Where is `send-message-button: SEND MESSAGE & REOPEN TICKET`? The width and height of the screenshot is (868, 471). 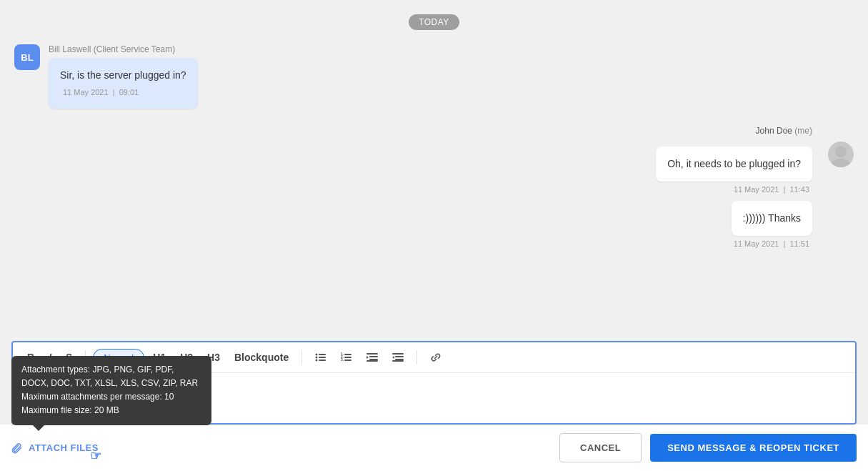
send-message-button: SEND MESSAGE & REOPEN TICKET is located at coordinates (753, 447).